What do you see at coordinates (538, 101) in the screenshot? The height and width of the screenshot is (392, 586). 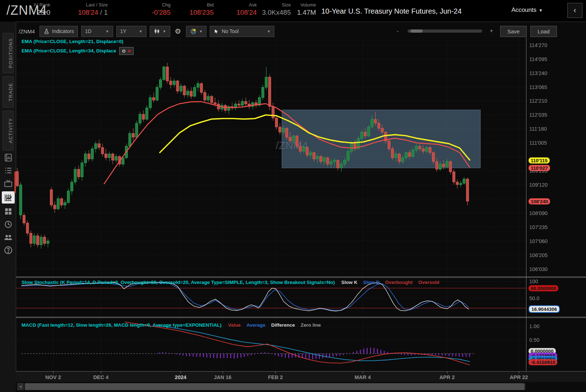 I see `axis-tick-label: 112'210` at bounding box center [538, 101].